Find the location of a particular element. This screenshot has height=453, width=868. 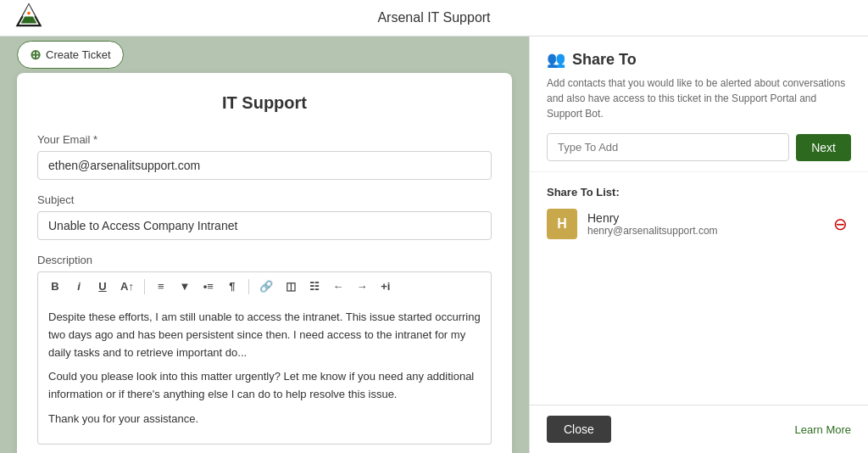

ordered-list-button: ≡ is located at coordinates (161, 287).